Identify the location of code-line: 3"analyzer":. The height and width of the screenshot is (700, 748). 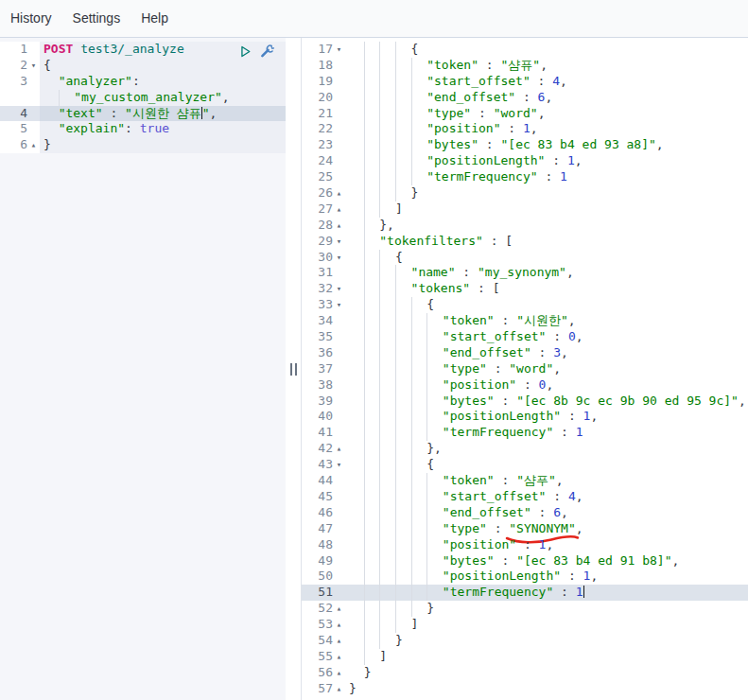
(143, 81).